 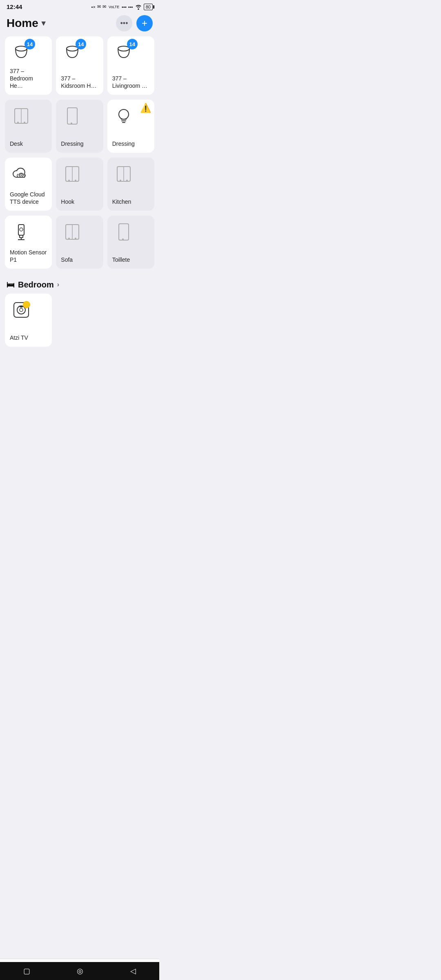 What do you see at coordinates (138, 7) in the screenshot?
I see `wifi-icon` at bounding box center [138, 7].